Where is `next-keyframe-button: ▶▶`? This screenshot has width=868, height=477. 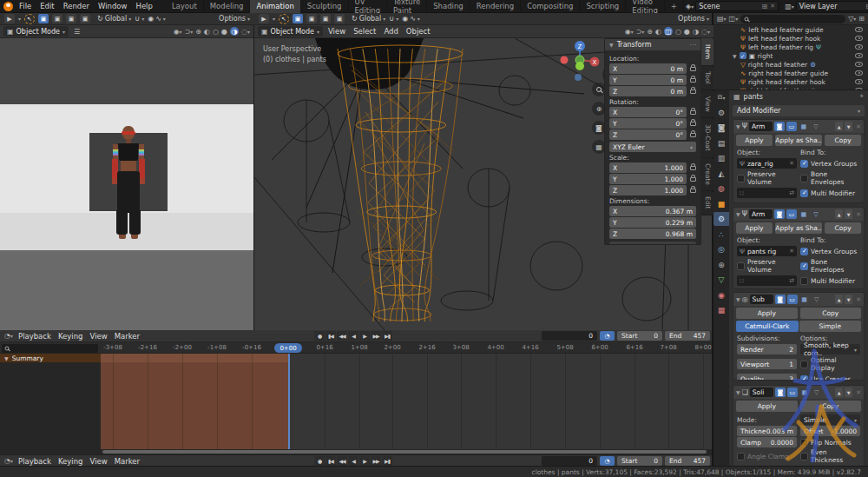 next-keyframe-button: ▶▶ is located at coordinates (376, 460).